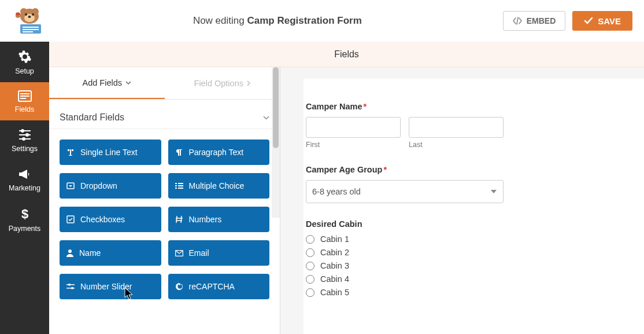 This screenshot has width=644, height=334. I want to click on field-paragraph-text: Paragraph Text, so click(219, 152).